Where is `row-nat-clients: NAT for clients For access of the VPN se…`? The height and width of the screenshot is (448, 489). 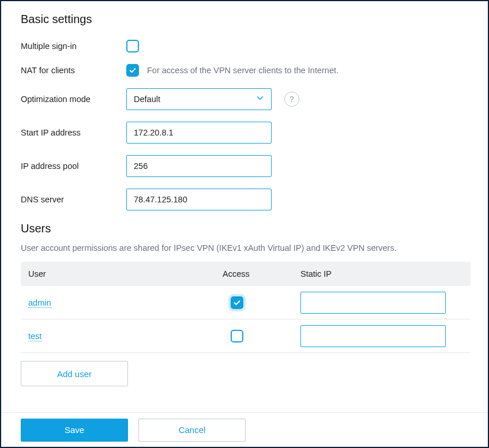 row-nat-clients: NAT for clients For access of the VPN se… is located at coordinates (245, 70).